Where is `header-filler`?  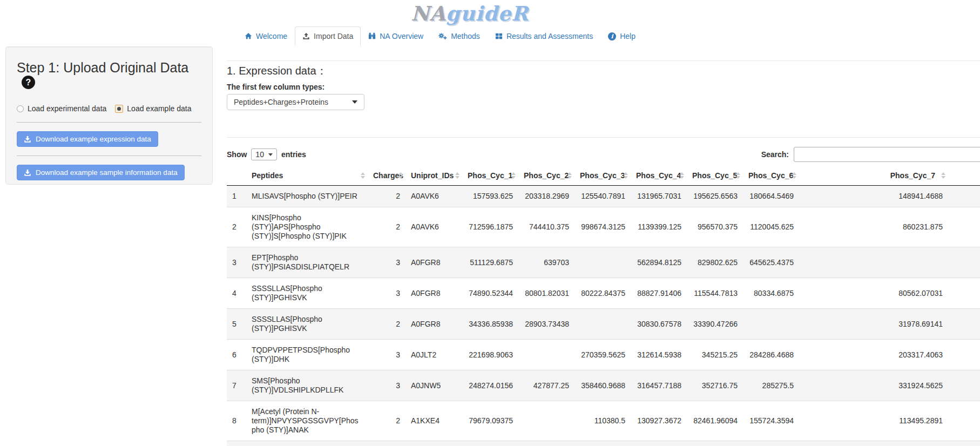
header-filler is located at coordinates (964, 176).